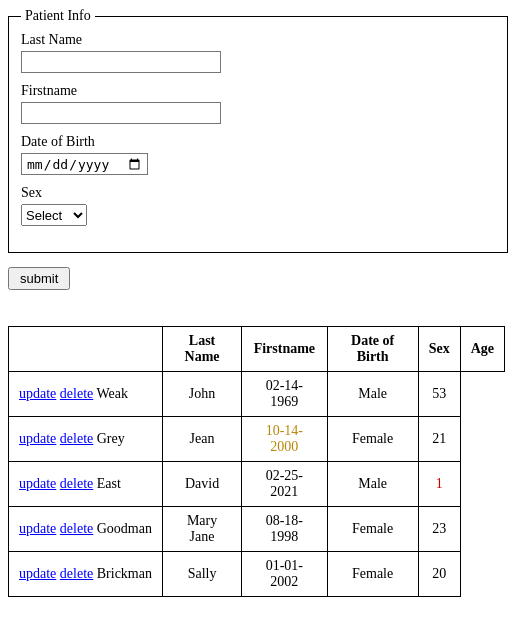  I want to click on age-cell: 53, so click(439, 394).